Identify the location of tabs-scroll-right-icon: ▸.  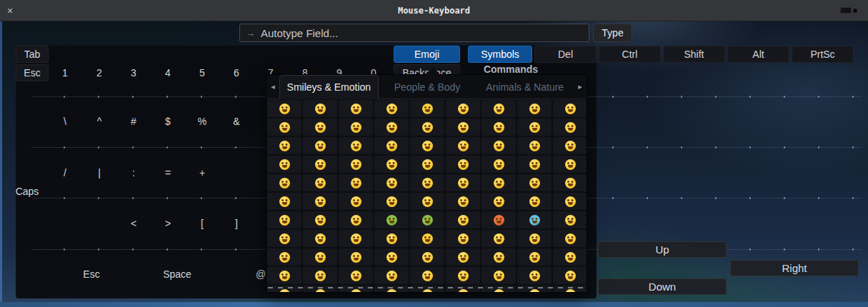
(580, 87).